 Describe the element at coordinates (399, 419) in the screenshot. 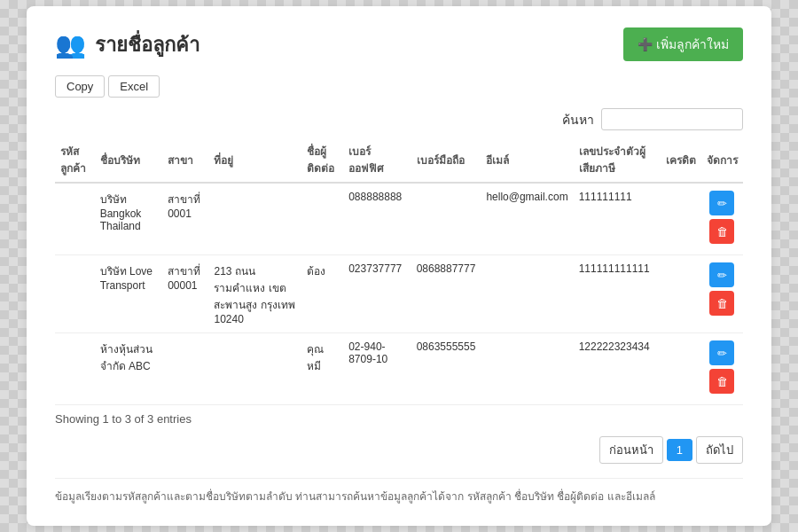

I see `showing-text: Showing 1 to 3 of 3 entries` at that location.